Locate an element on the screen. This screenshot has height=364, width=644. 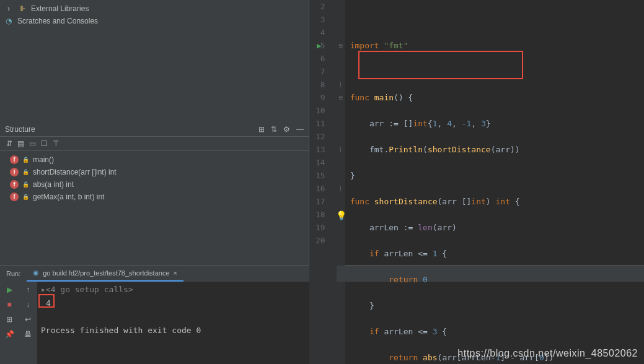
structure-panel: Structure ⊞ ⇅ ⚙ — ⇵ ▤ ▭ ☐ ⊤ f 🔒 ma is located at coordinates (154, 164).